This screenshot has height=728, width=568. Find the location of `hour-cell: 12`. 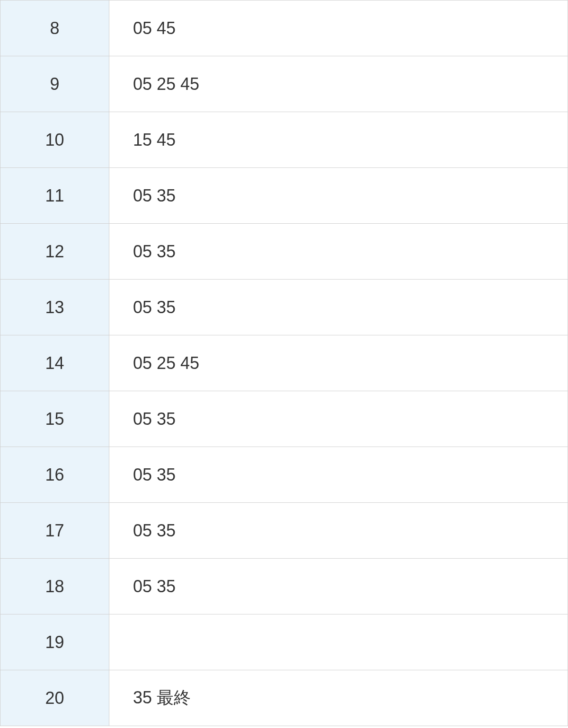

hour-cell: 12 is located at coordinates (55, 252).